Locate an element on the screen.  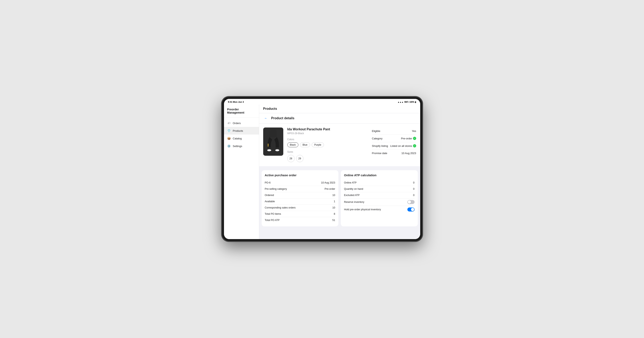
purchase-order-title: Active purchase order is located at coordinates (300, 175).